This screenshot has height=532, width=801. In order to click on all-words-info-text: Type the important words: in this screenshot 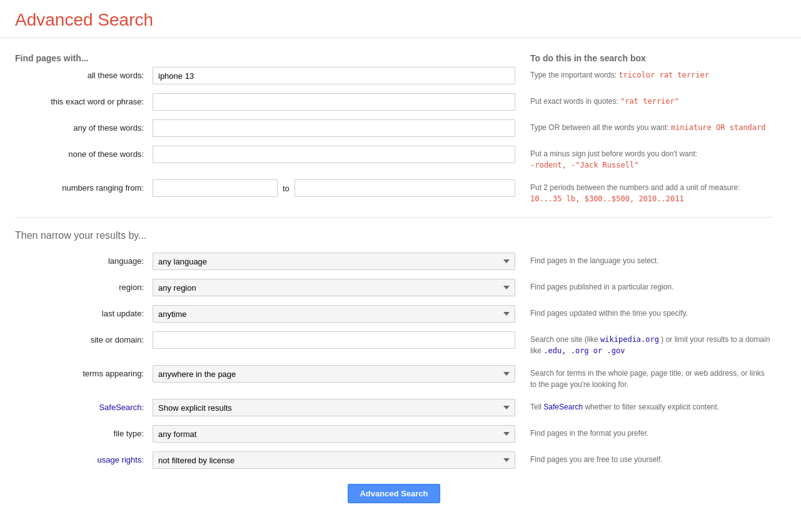, I will do `click(574, 75)`.